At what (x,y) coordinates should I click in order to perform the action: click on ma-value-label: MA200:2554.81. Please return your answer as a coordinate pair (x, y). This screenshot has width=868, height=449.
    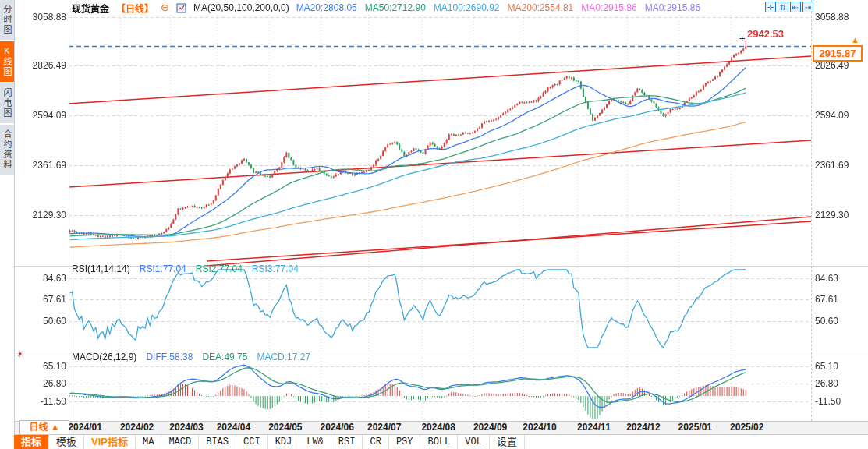
    Looking at the image, I should click on (541, 8).